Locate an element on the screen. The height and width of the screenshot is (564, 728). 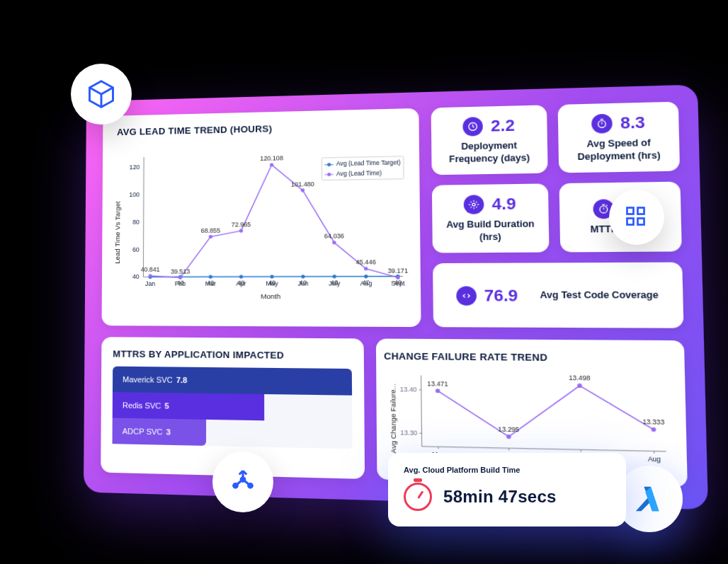
lead-legend: Avg (Lead Time Target) Avg (Lead Time) is located at coordinates (363, 168).